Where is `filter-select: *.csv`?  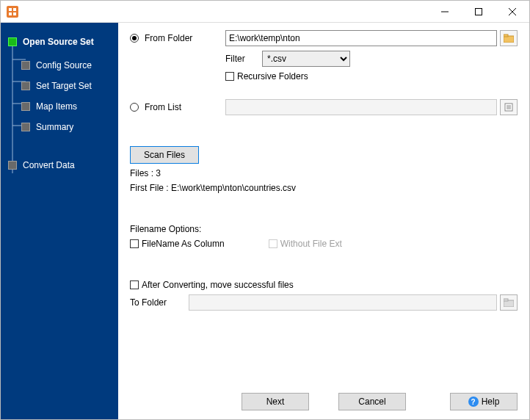
filter-select: *.csv is located at coordinates (306, 59).